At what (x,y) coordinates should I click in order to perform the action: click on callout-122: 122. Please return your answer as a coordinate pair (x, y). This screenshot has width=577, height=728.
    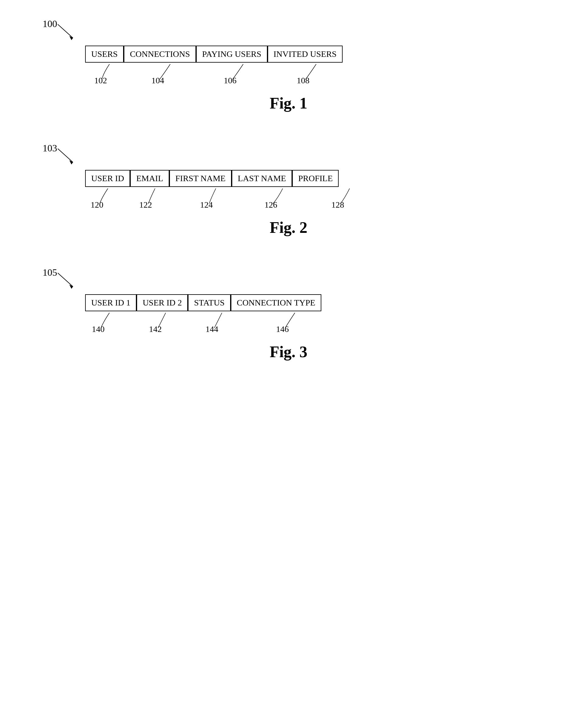
    Looking at the image, I should click on (146, 204).